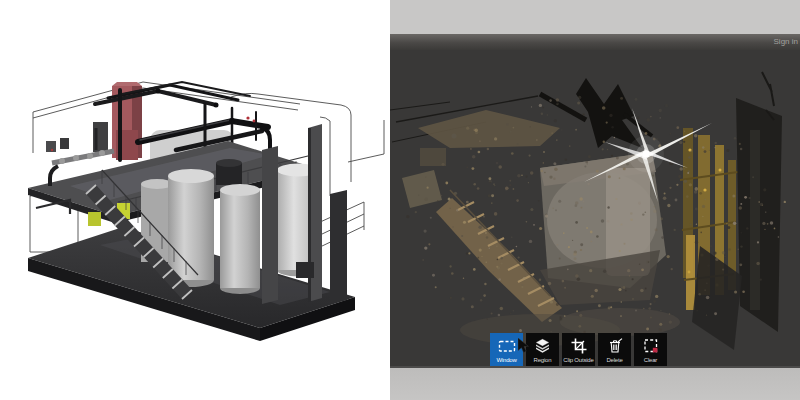  What do you see at coordinates (507, 346) in the screenshot?
I see `window-dashed-rect-icon` at bounding box center [507, 346].